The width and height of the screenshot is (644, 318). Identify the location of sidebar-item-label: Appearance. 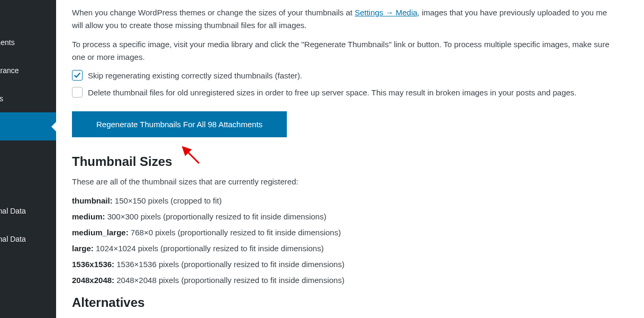
(10, 70).